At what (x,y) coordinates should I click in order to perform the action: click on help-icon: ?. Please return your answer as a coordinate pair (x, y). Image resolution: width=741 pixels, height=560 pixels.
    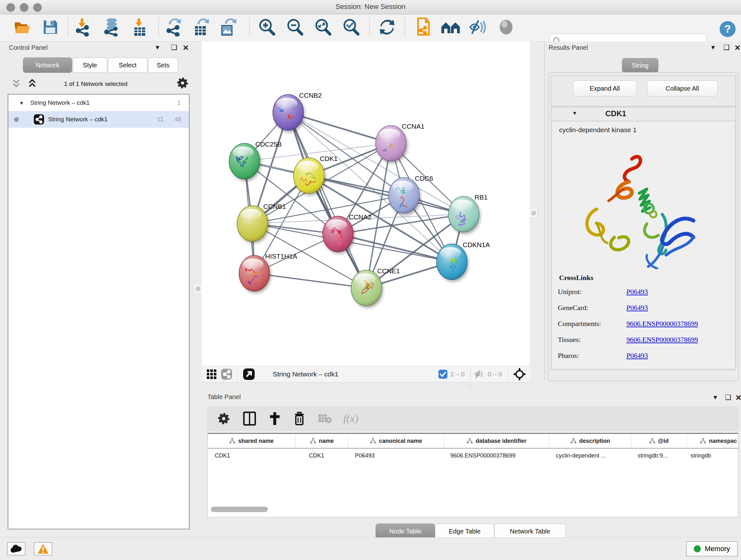
    Looking at the image, I should click on (728, 29).